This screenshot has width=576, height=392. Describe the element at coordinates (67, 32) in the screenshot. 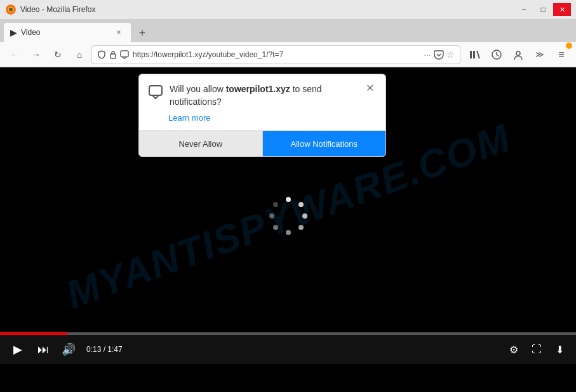

I see `active-tab: ▶ Video ×` at that location.